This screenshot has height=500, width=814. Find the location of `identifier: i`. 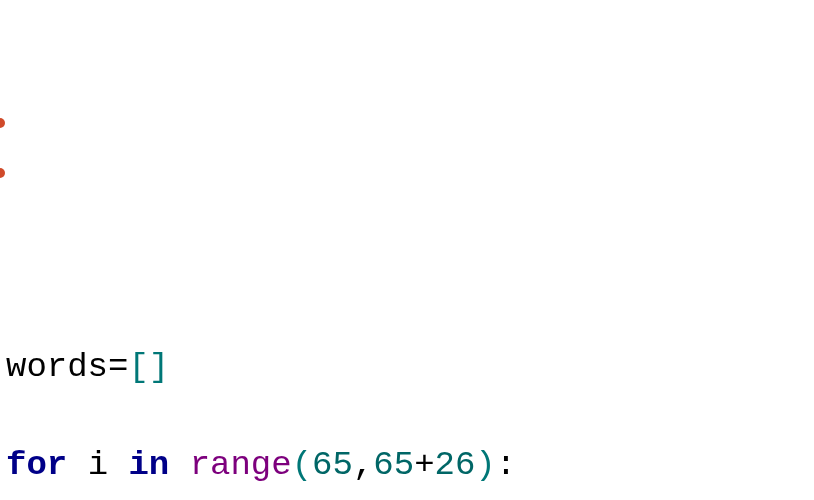

identifier: i is located at coordinates (98, 465).